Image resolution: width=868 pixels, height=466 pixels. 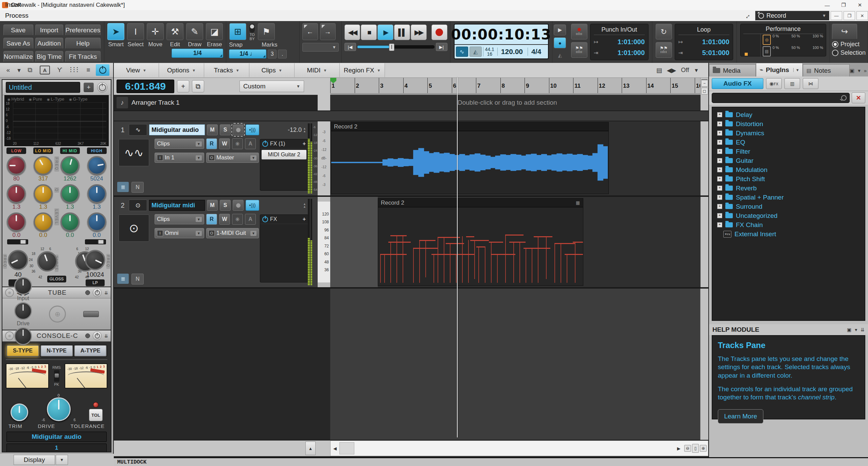 What do you see at coordinates (76, 263) in the screenshot?
I see `lp-slope-knob: 612182430364842` at bounding box center [76, 263].